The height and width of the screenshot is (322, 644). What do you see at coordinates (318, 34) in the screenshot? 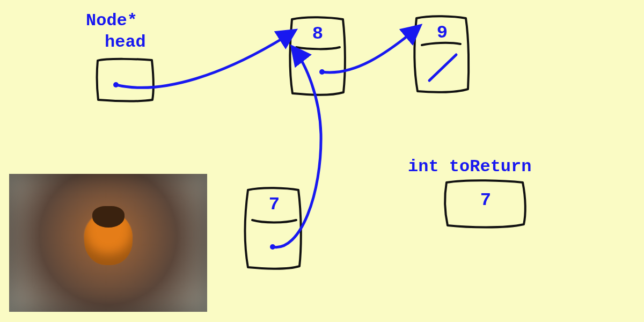
I see `node-8-value: 8` at bounding box center [318, 34].